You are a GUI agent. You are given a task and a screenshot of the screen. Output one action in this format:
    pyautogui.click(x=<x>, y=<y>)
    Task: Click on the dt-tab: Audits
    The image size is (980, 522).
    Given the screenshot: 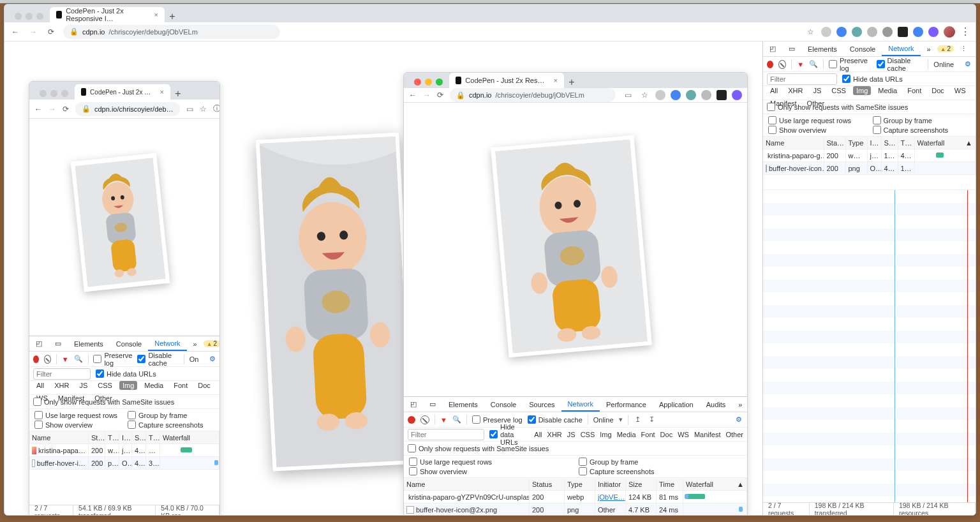 What is the action you would take?
    pyautogui.click(x=716, y=405)
    